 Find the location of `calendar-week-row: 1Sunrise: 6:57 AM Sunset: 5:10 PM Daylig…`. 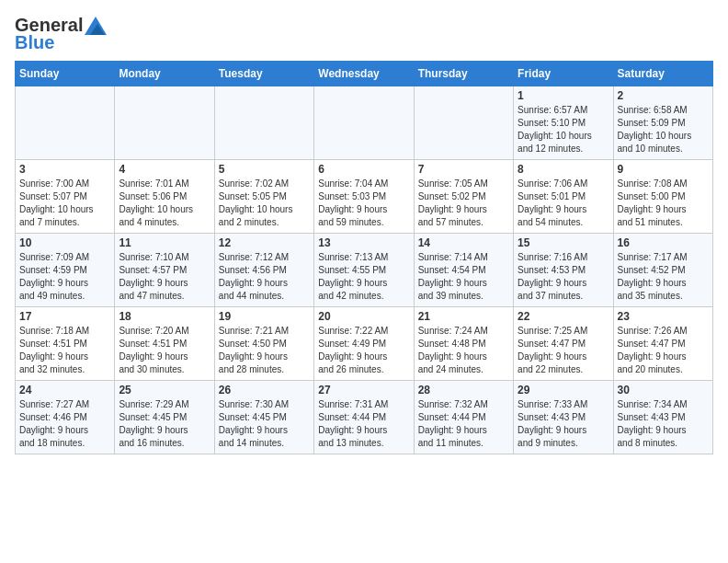

calendar-week-row: 1Sunrise: 6:57 AM Sunset: 5:10 PM Daylig… is located at coordinates (364, 123).